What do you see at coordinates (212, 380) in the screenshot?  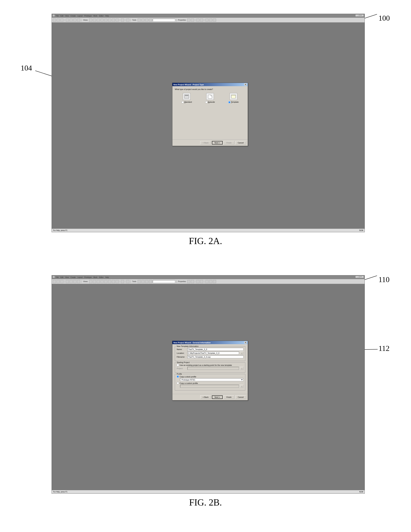 I see `stock-profile-combo: Prototype NTSC` at bounding box center [212, 380].